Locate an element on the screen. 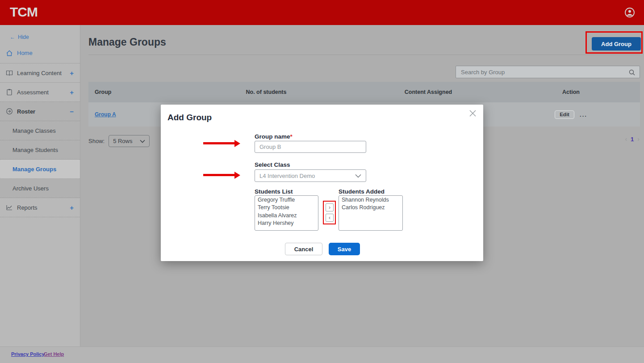 This screenshot has height=363, width=644. annotation-arrow-select-class is located at coordinates (219, 175).